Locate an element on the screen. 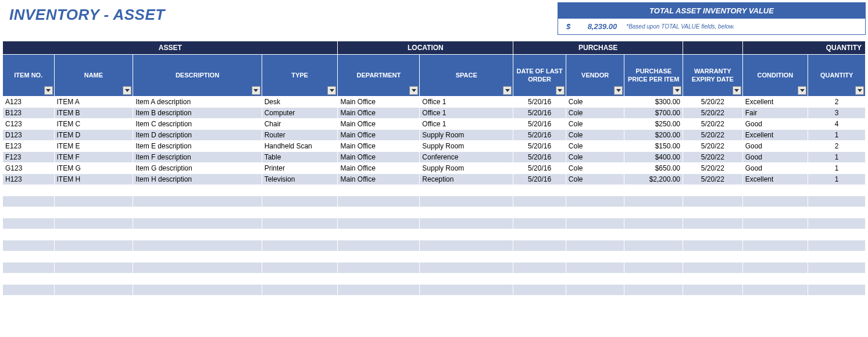 The height and width of the screenshot is (337, 868). cell-price: $200.00 is located at coordinates (653, 135).